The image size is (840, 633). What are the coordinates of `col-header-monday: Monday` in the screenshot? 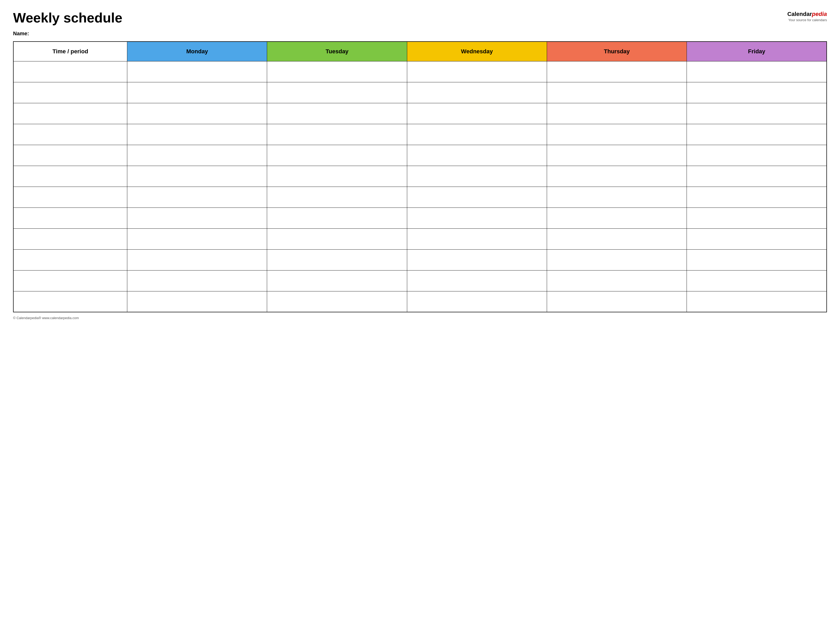 It's located at (197, 51).